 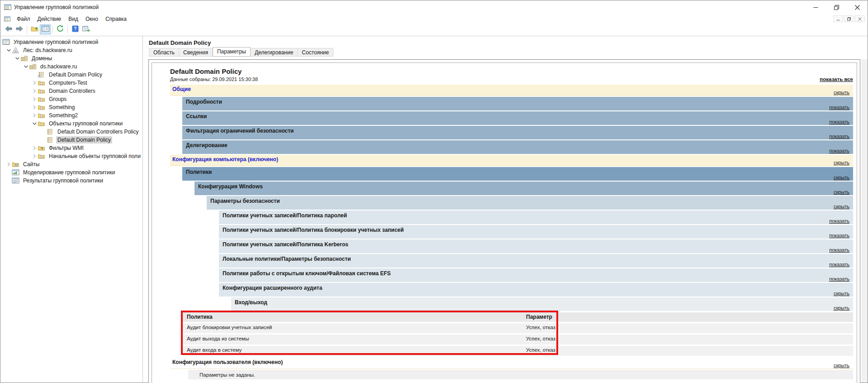 What do you see at coordinates (71, 107) in the screenshot?
I see `tree-item: Something` at bounding box center [71, 107].